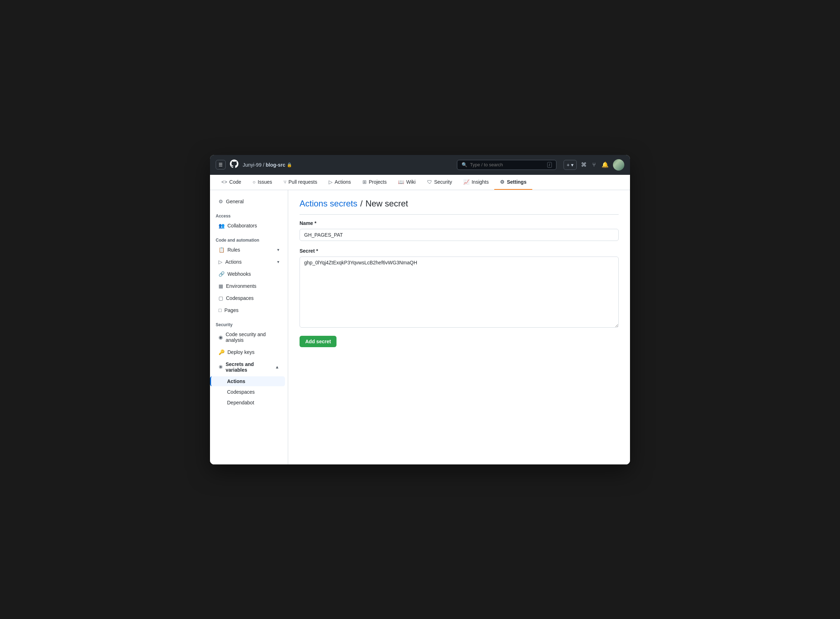 The height and width of the screenshot is (619, 840). What do you see at coordinates (365, 182) in the screenshot?
I see `projects-icon: ⊞` at bounding box center [365, 182].